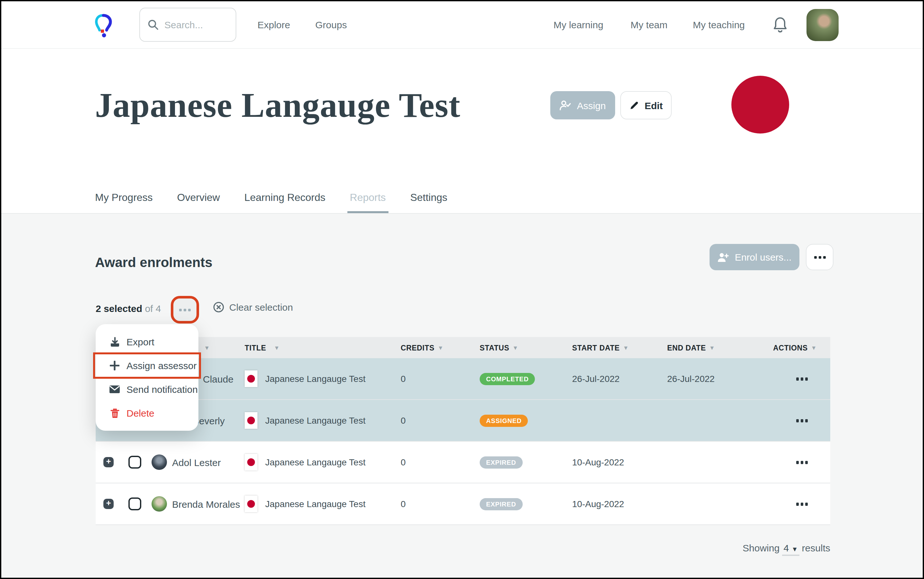  What do you see at coordinates (578, 25) in the screenshot?
I see `nav-link-my-learning: My learning` at bounding box center [578, 25].